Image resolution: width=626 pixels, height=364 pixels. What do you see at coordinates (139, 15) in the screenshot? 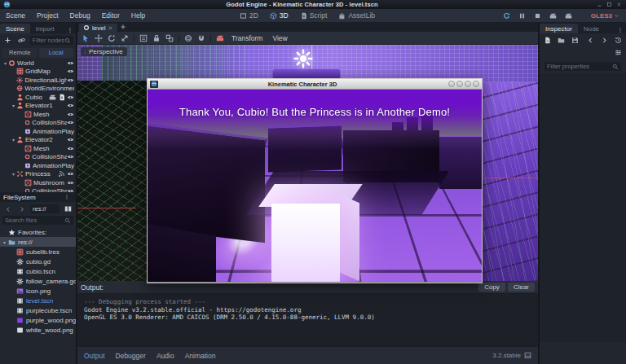
I see `menu-help: Help` at bounding box center [139, 15].